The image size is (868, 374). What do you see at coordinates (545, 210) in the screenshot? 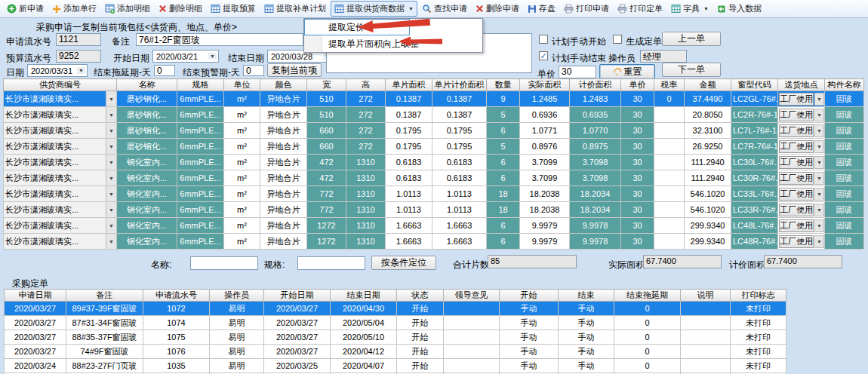
I see `table-cell: 18.2038` at bounding box center [545, 210].